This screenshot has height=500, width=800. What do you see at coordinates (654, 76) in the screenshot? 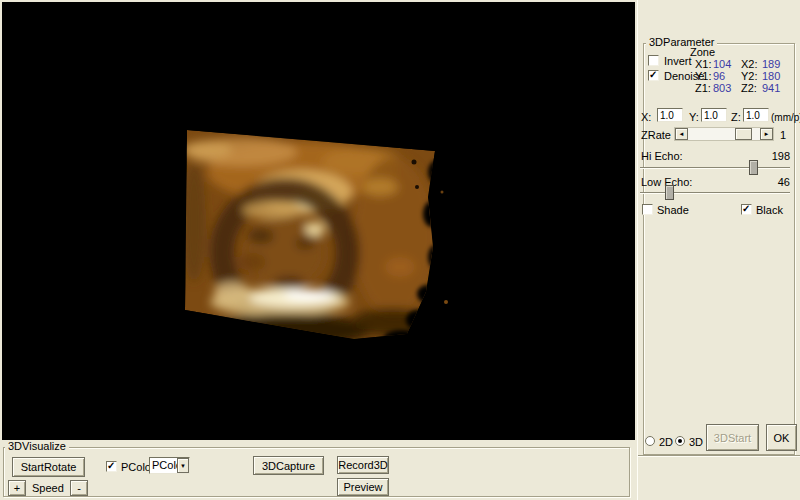
I see `denoise-checkbox` at bounding box center [654, 76].